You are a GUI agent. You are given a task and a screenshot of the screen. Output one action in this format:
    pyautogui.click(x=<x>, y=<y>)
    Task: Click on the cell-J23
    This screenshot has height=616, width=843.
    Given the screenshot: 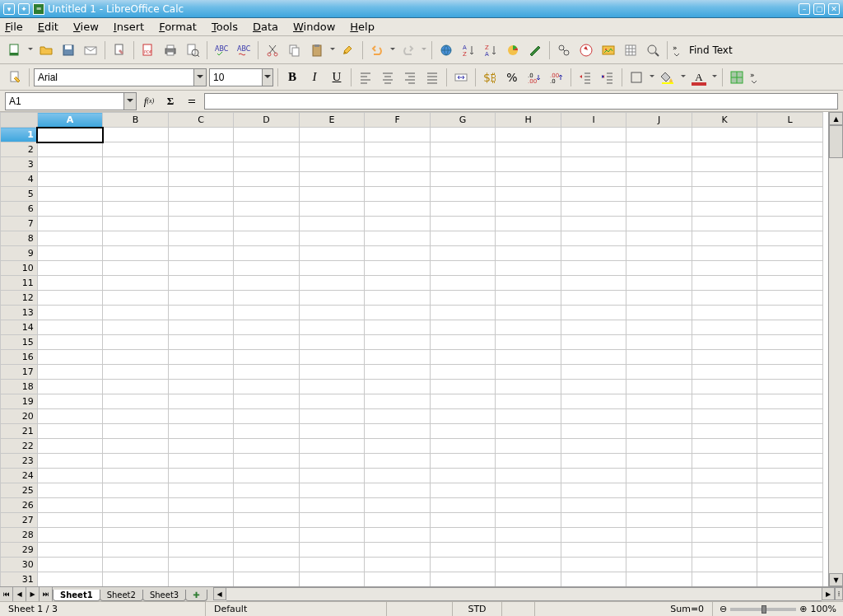 What is the action you would take?
    pyautogui.click(x=659, y=461)
    